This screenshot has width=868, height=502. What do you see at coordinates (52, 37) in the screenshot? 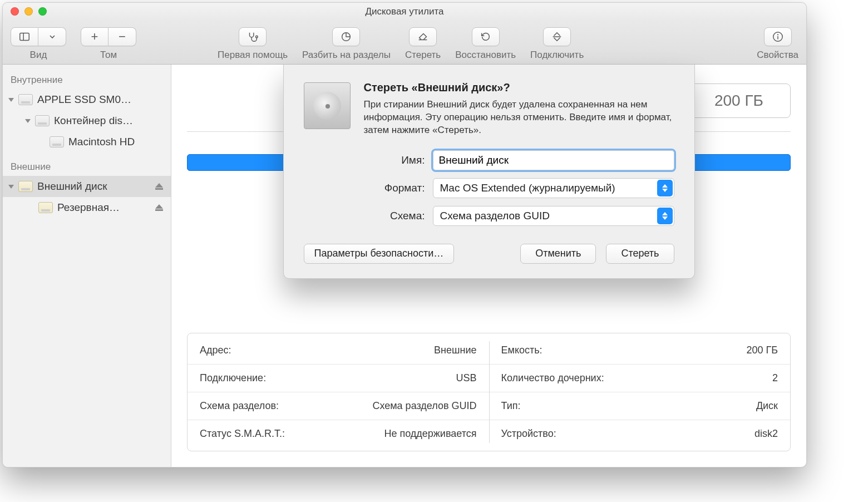
I see `view-menu-button` at bounding box center [52, 37].